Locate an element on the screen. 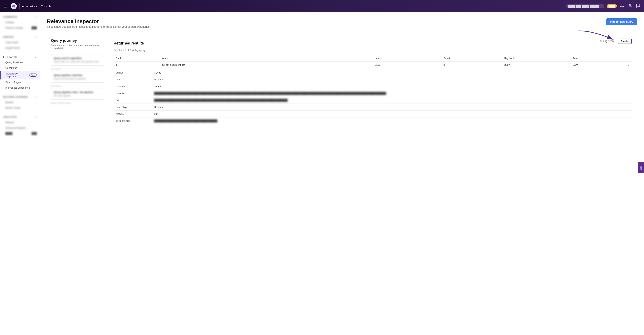 The height and width of the screenshot is (335, 644). cell-rank-1: 1 is located at coordinates (136, 65).